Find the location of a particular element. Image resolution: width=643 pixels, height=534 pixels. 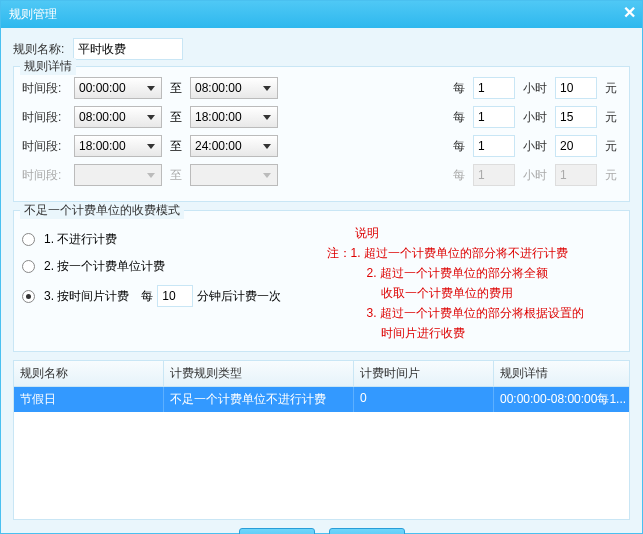

td-detail: 00:00:00-08:00:00每1... is located at coordinates (562, 400).